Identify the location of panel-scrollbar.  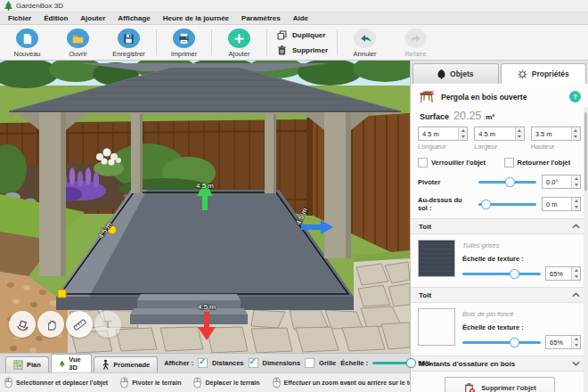
(586, 249).